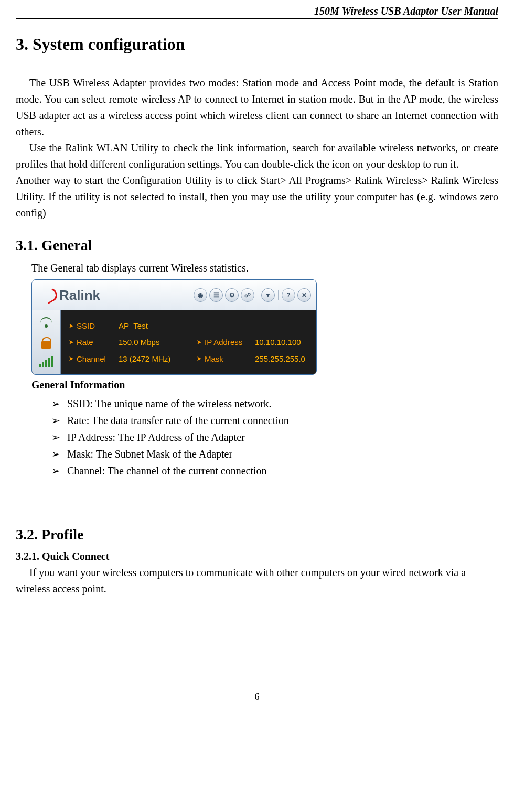 This screenshot has width=514, height=812. Describe the element at coordinates (216, 295) in the screenshot. I see `list-icon: ☰` at that location.